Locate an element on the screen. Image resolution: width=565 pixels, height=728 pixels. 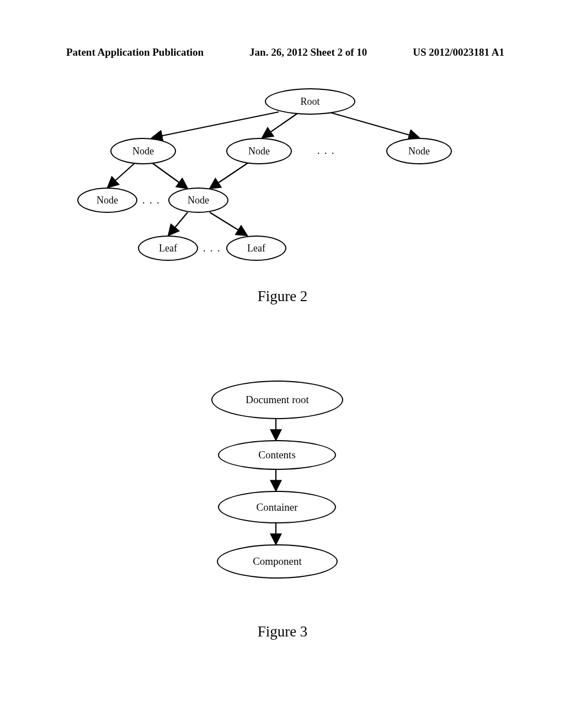
fig2-node-l2a-label: Node is located at coordinates (107, 201).